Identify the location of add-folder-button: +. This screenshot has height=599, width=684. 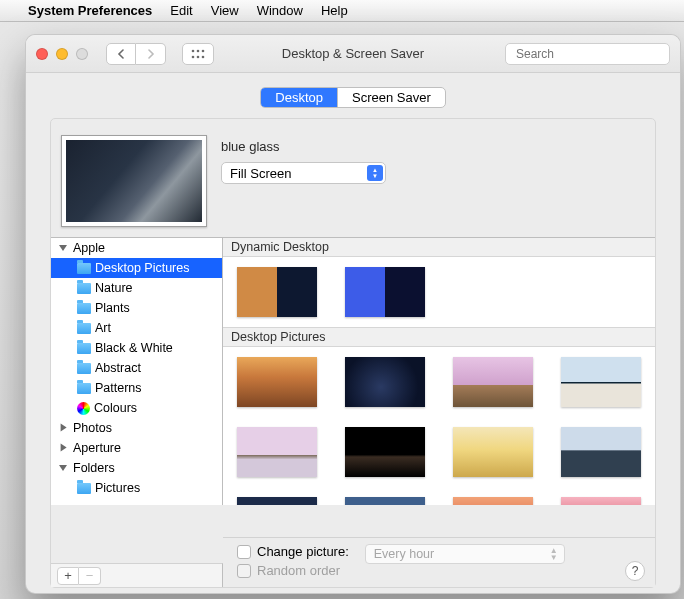
(68, 576).